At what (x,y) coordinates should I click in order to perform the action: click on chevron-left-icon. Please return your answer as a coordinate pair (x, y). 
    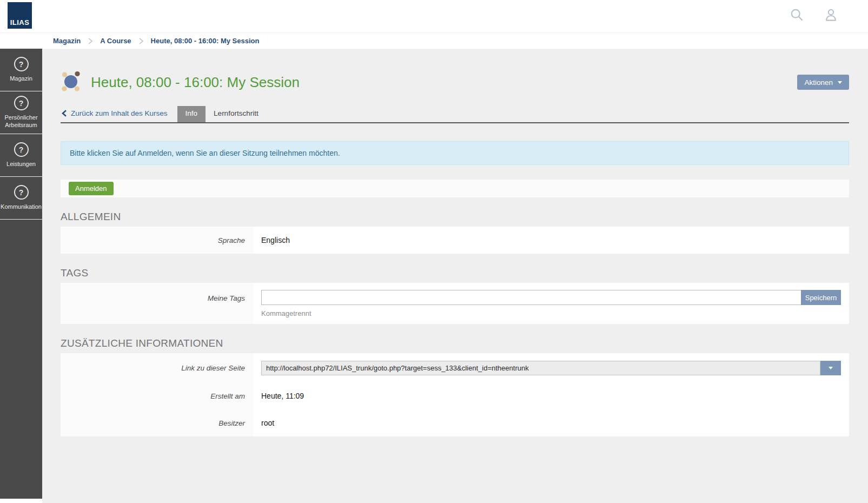
    Looking at the image, I should click on (64, 114).